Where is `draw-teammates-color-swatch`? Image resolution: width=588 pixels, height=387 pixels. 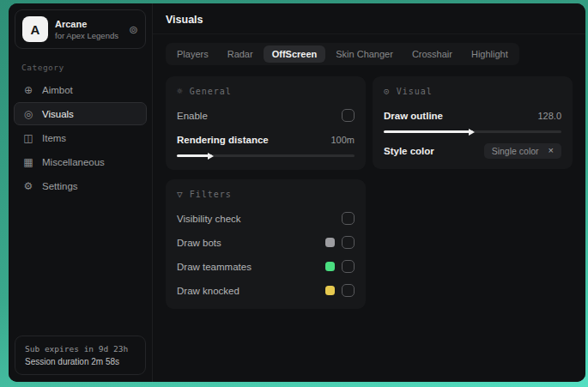
draw-teammates-color-swatch is located at coordinates (330, 266).